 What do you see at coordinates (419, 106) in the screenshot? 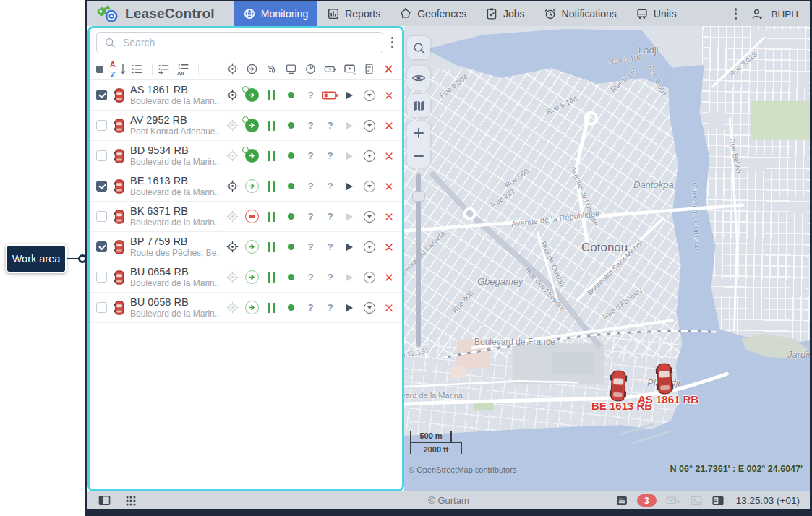
I see `map-layers-button` at bounding box center [419, 106].